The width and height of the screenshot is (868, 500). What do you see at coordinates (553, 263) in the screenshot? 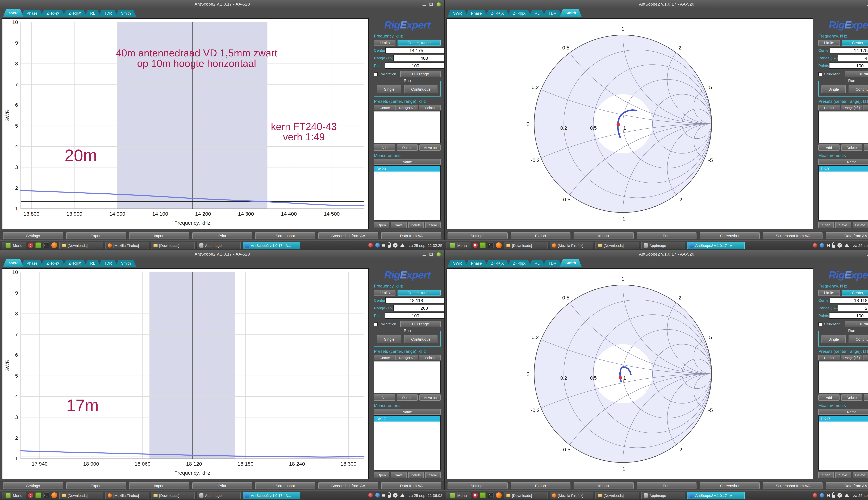
I see `tab-tdr: TDR` at bounding box center [553, 263].